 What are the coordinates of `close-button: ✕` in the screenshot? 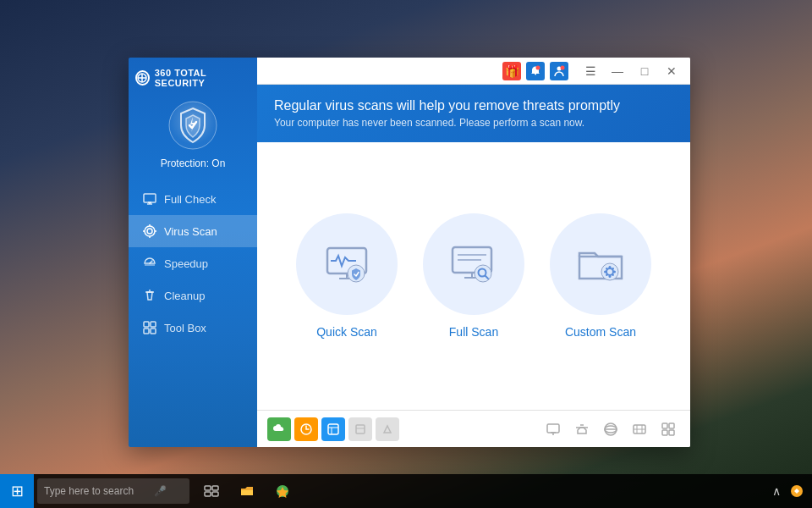 It's located at (672, 71).